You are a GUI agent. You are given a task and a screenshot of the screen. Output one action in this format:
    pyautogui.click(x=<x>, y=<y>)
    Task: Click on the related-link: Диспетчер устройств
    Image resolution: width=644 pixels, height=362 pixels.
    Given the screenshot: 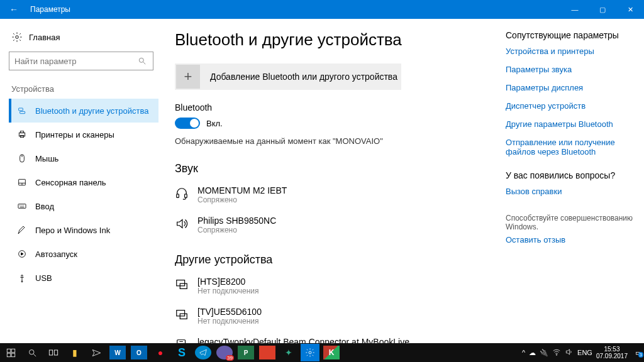 What is the action you would take?
    pyautogui.click(x=571, y=106)
    